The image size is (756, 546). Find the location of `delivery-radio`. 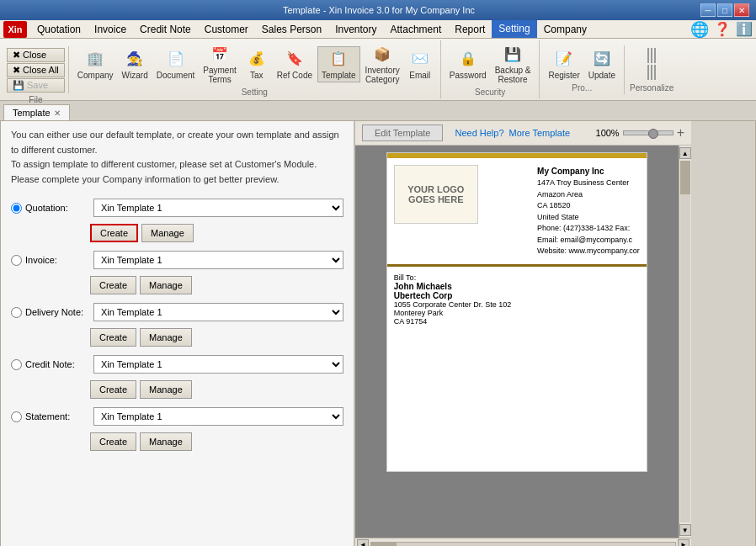

delivery-radio is located at coordinates (17, 313).